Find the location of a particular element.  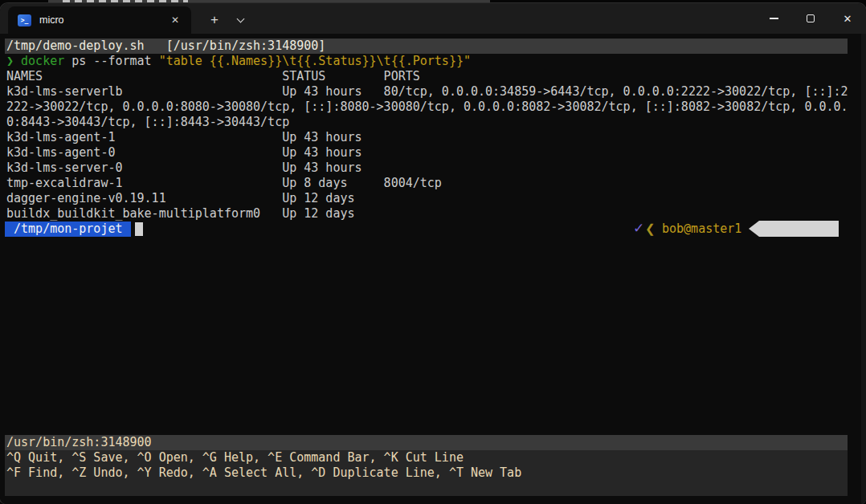

help-line-2: ^F Find, ^Z Undo, ^Y Redo, ^A Select All… is located at coordinates (263, 474).